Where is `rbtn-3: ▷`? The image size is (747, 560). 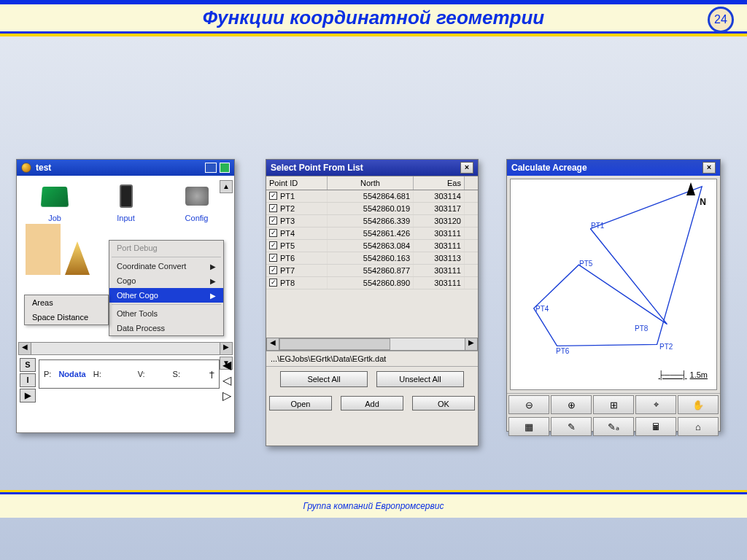
rbtn-3: ▷ is located at coordinates (227, 395).